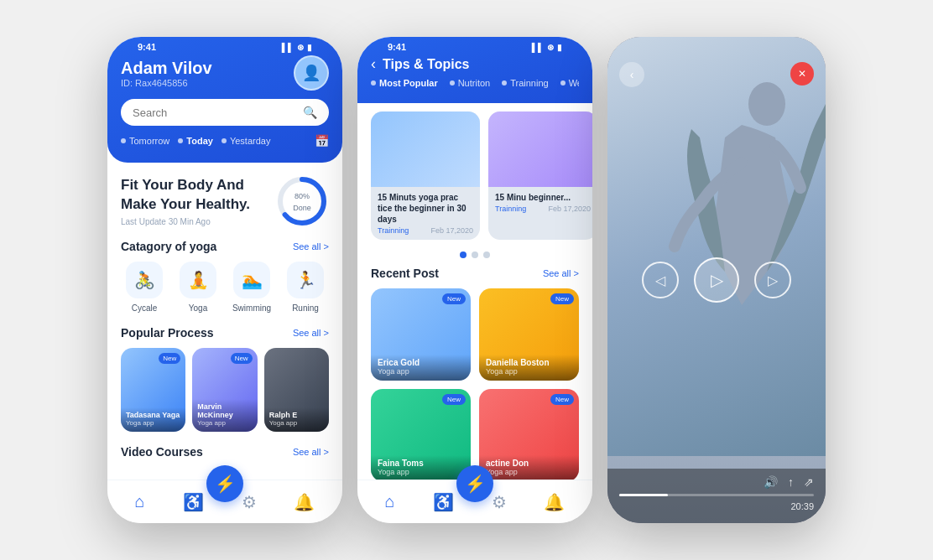 This screenshot has width=933, height=560. What do you see at coordinates (310, 452) in the screenshot?
I see `video-courses-see-all: See all >` at bounding box center [310, 452].